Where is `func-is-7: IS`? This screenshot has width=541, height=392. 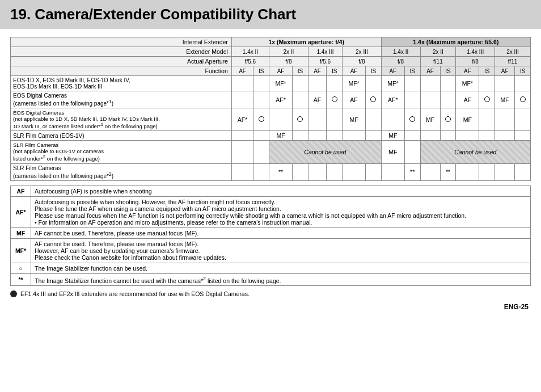
func-is-7: IS is located at coordinates (487, 71).